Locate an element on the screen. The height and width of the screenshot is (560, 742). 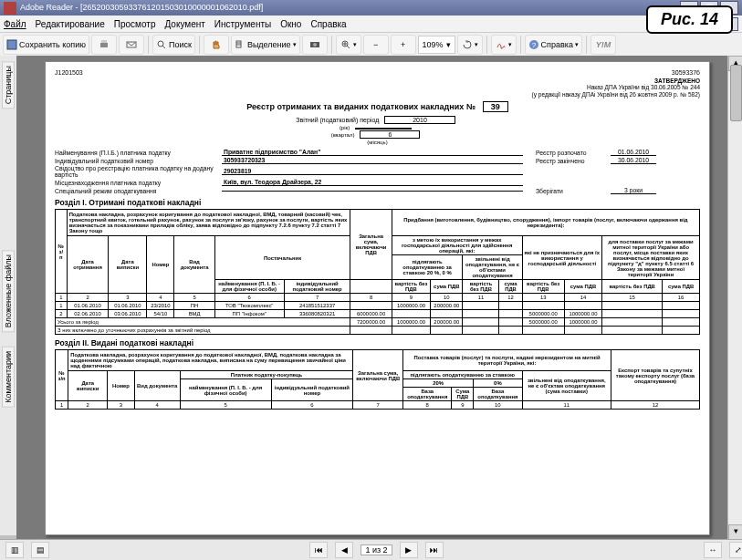
menu-help: Справка is located at coordinates (329, 24).